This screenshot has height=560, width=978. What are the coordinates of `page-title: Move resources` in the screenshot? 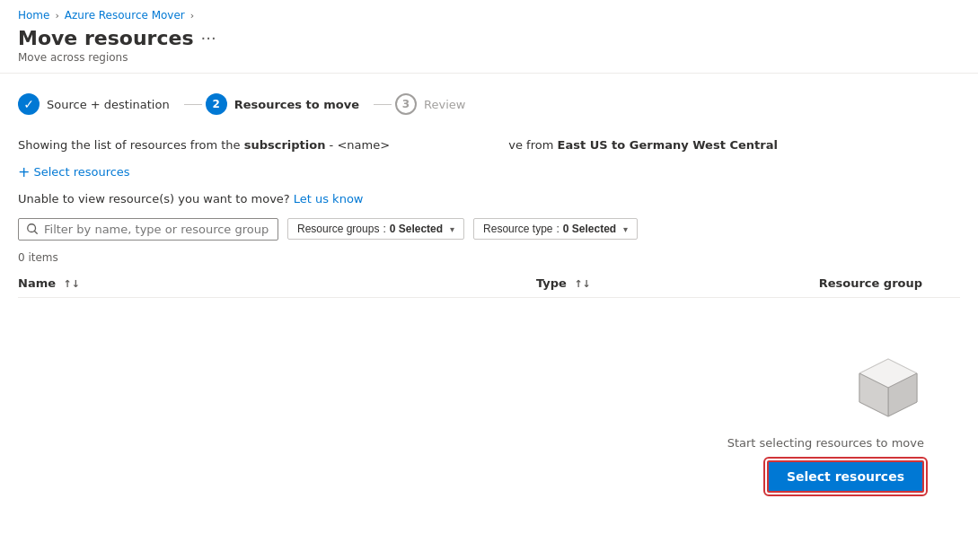 It's located at (106, 38).